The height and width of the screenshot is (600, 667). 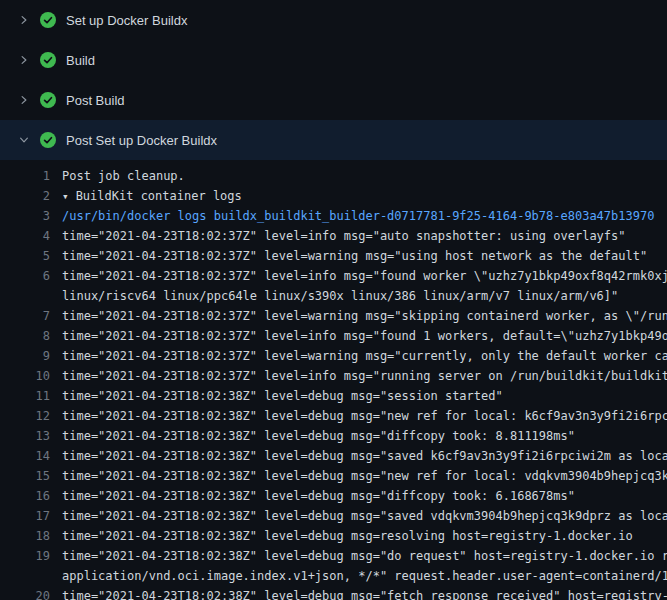 What do you see at coordinates (96, 100) in the screenshot?
I see `step-label: Post Build` at bounding box center [96, 100].